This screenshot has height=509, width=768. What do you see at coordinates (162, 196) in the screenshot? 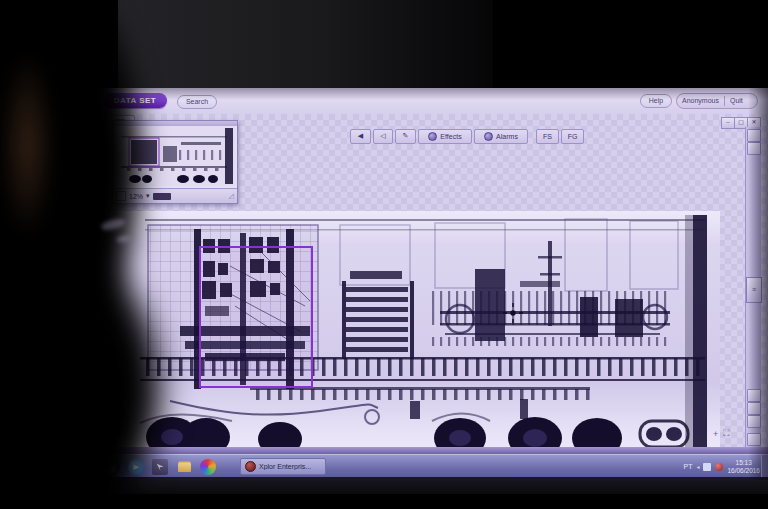
I see `thumbnail-zoom-slider` at bounding box center [162, 196].